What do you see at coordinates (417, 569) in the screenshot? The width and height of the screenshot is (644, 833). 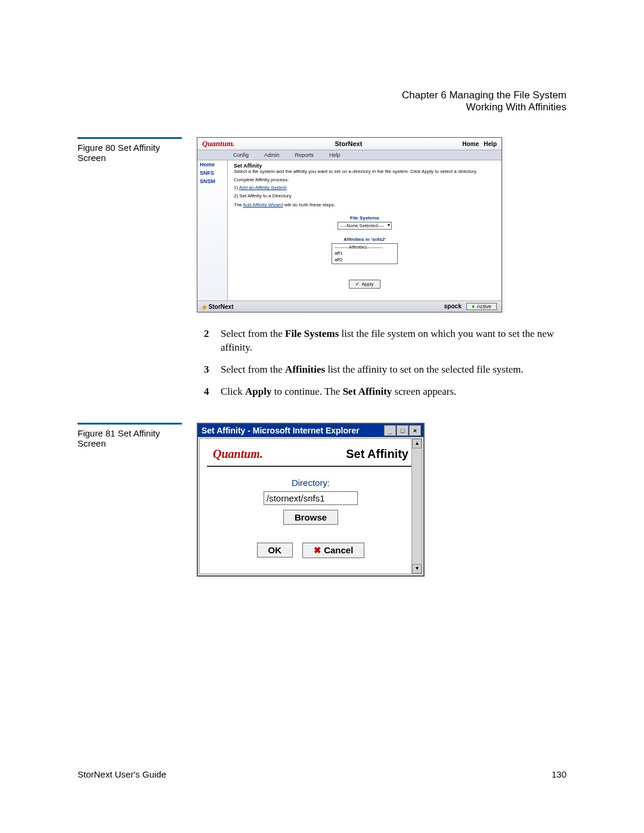 I see `scroll-down-icon: ▾` at bounding box center [417, 569].